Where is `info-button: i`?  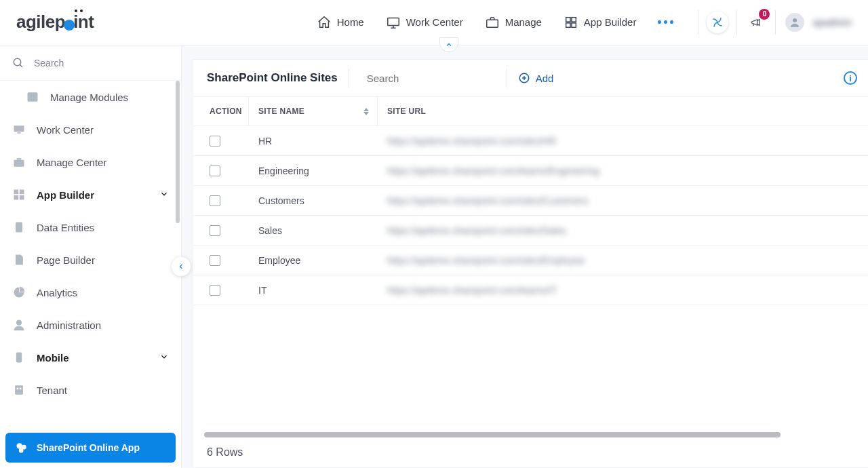
info-button: i is located at coordinates (850, 78).